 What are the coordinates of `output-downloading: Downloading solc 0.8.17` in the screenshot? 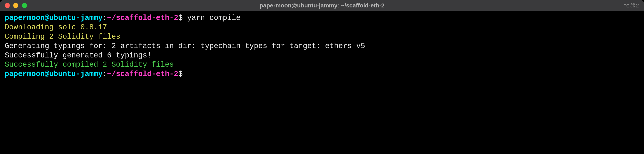 It's located at (322, 28).